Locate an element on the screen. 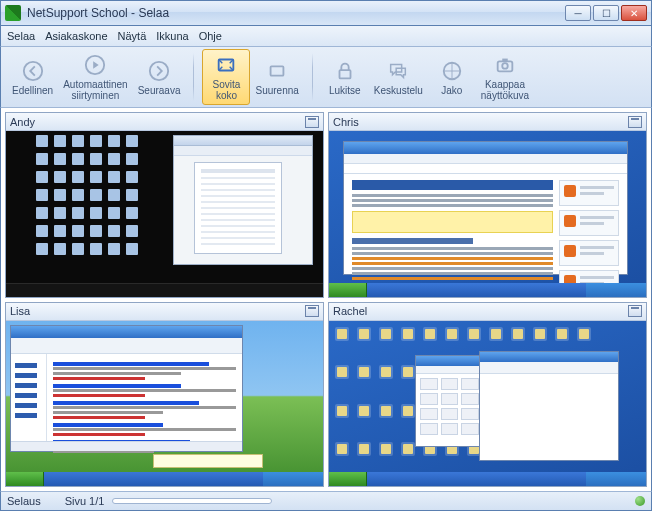  thumbnail-header: Chris is located at coordinates (488, 122).